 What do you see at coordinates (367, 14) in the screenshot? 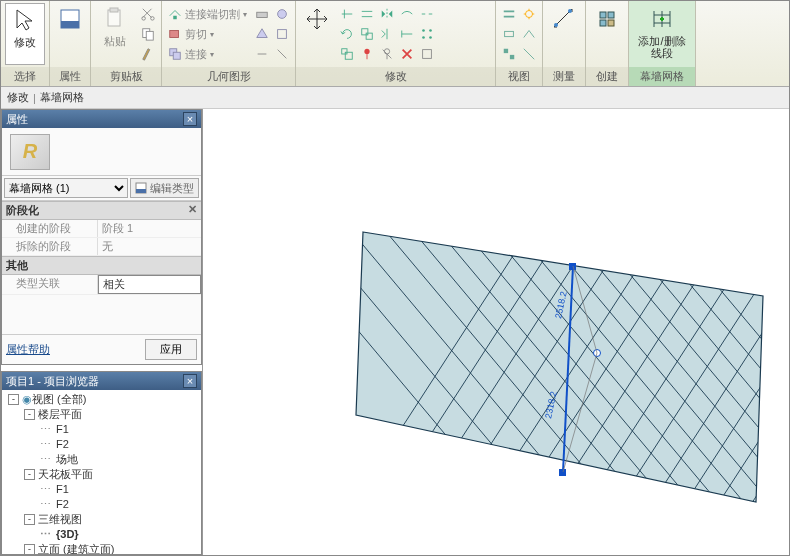
I see `offset-button` at bounding box center [367, 14].